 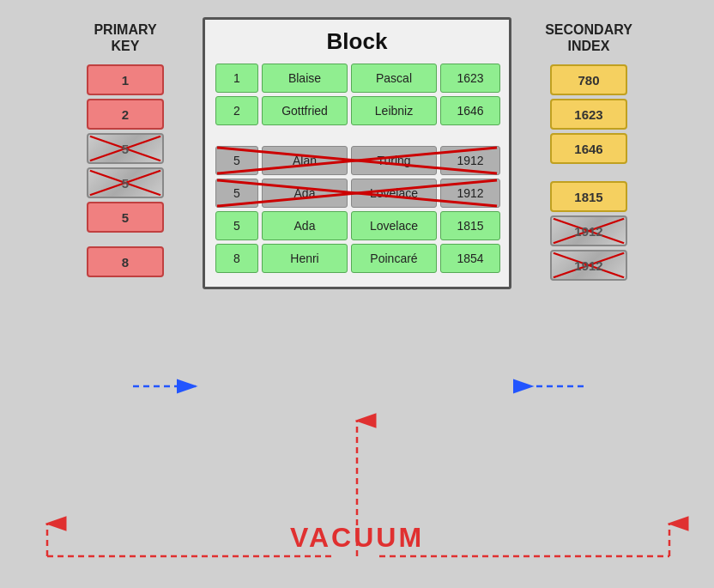 What do you see at coordinates (394, 161) in the screenshot?
I see `bc-last: Turing` at bounding box center [394, 161].